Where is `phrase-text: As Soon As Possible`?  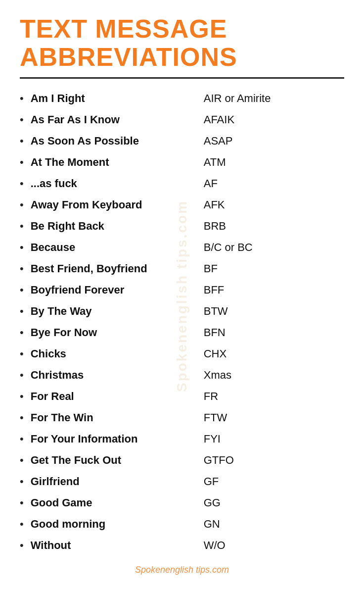 phrase-text: As Soon As Possible is located at coordinates (115, 141).